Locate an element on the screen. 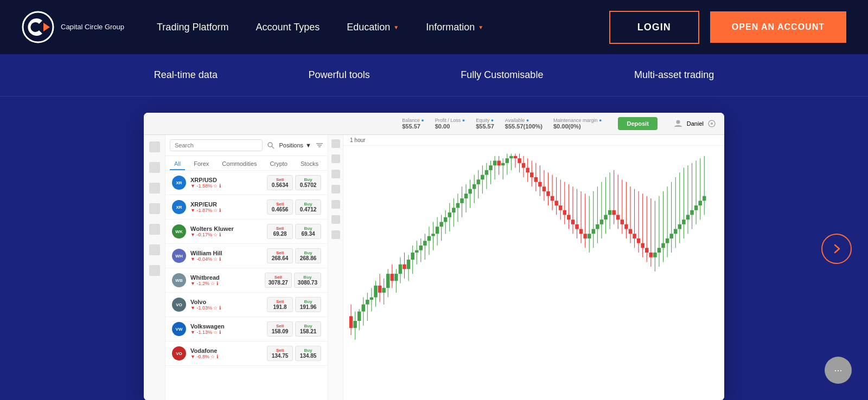  watchlist-search-bar: Positions ▼ is located at coordinates (246, 145).